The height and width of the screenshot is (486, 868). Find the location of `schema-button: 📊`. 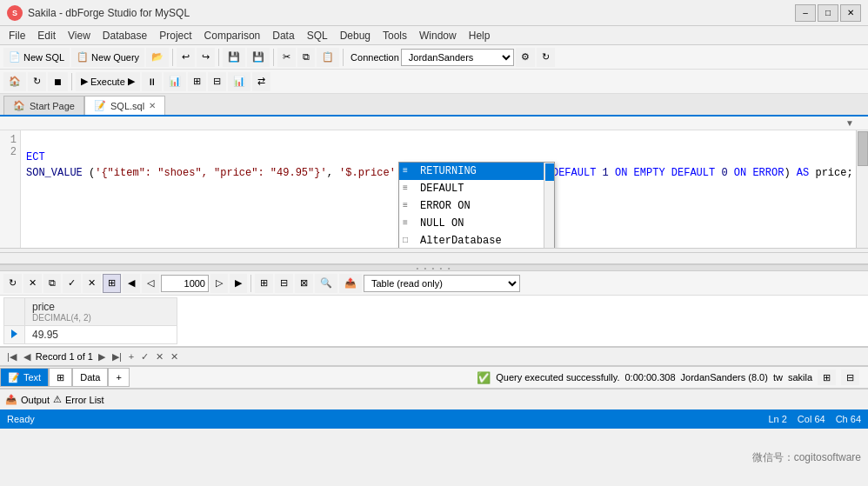

schema-button: 📊 is located at coordinates (239, 82).